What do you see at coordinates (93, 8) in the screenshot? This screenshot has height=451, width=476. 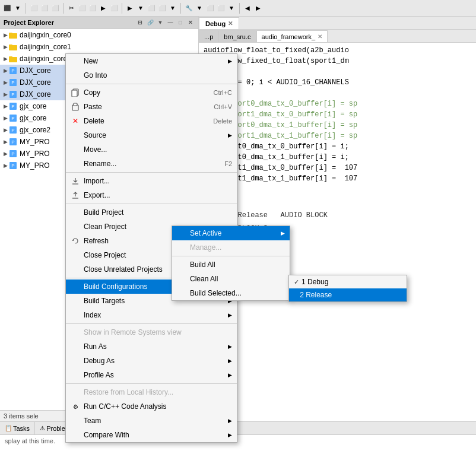 I see `toolbar-icon-8: ⬜` at bounding box center [93, 8].